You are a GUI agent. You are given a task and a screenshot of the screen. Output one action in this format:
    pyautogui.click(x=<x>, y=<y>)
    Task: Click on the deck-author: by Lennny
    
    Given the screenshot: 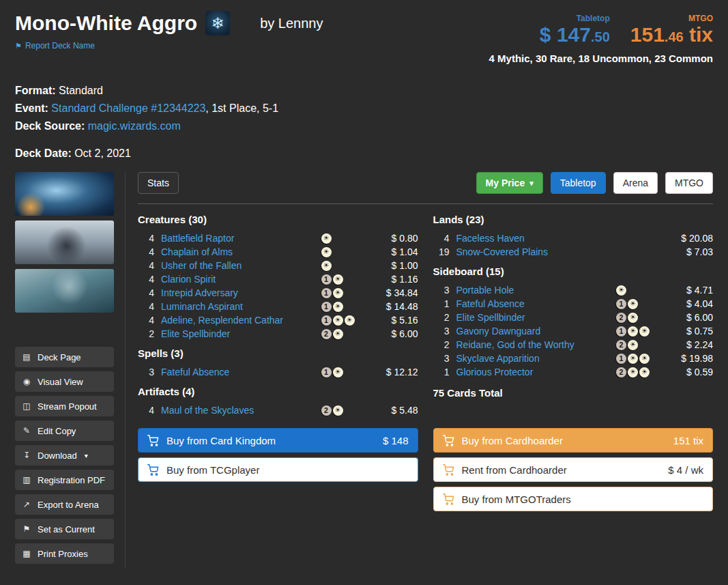 What is the action you would take?
    pyautogui.click(x=291, y=23)
    